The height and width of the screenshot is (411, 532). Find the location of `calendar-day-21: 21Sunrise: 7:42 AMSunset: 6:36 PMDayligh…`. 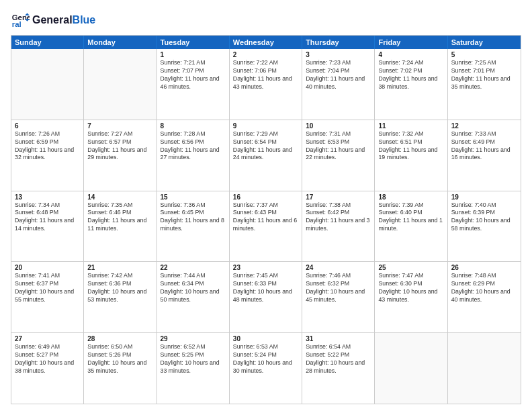

calendar-day-21: 21Sunrise: 7:42 AMSunset: 6:36 PMDayligh… is located at coordinates (120, 297).